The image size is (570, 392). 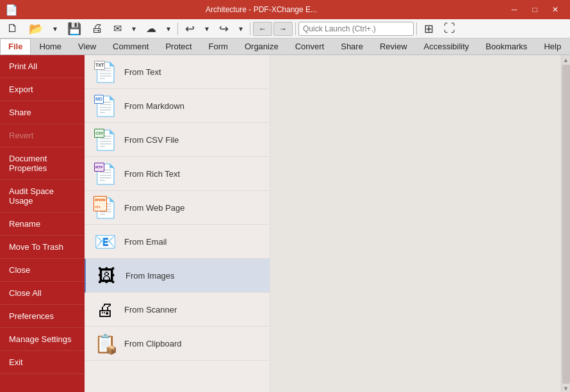 What do you see at coordinates (153, 343) in the screenshot?
I see `from-clipboard-label: From Clipboard` at bounding box center [153, 343].